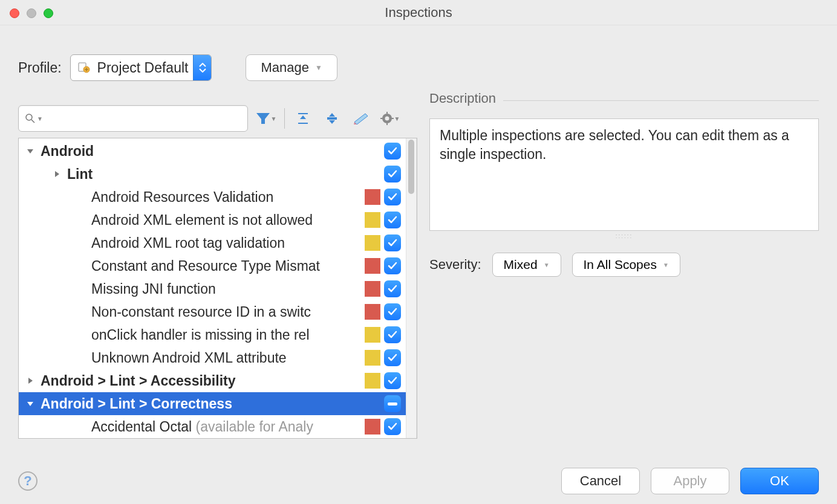 The width and height of the screenshot is (837, 504). Describe the element at coordinates (418, 13) in the screenshot. I see `window-title: Inspections` at that location.